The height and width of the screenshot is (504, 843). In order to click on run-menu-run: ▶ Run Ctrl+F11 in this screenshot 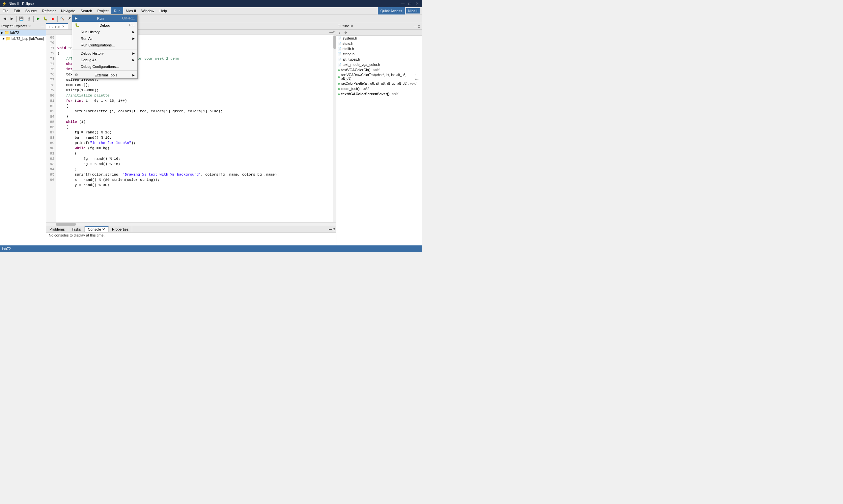, I will do `click(105, 18)`.